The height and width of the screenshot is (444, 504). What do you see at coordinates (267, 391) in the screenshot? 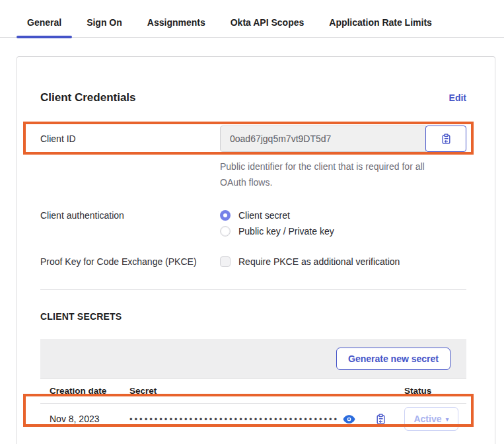
I see `column-header-secret: Secret` at bounding box center [267, 391].